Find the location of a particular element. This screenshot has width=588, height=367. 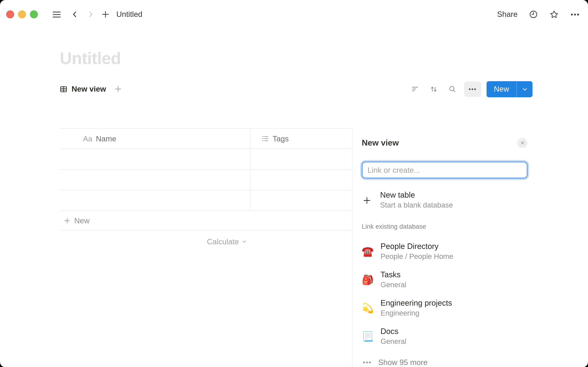

filter-button is located at coordinates (415, 89).